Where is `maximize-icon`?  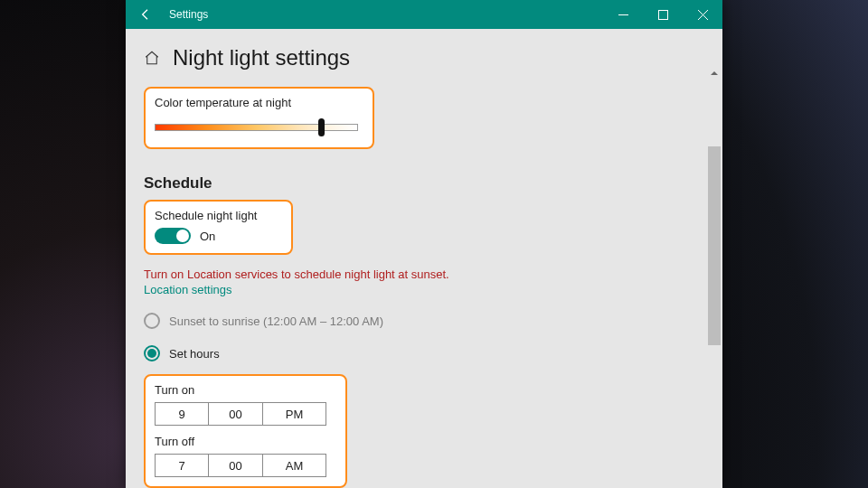
maximize-icon is located at coordinates (664, 14).